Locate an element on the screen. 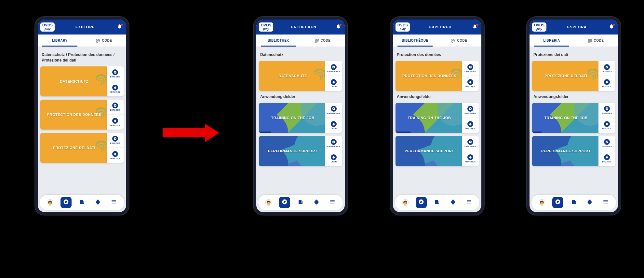 Image resolution: width=644 pixels, height=278 pixels. card-row: PERFORMANCE SUPPORTESPLORAPRATICA is located at coordinates (574, 151).